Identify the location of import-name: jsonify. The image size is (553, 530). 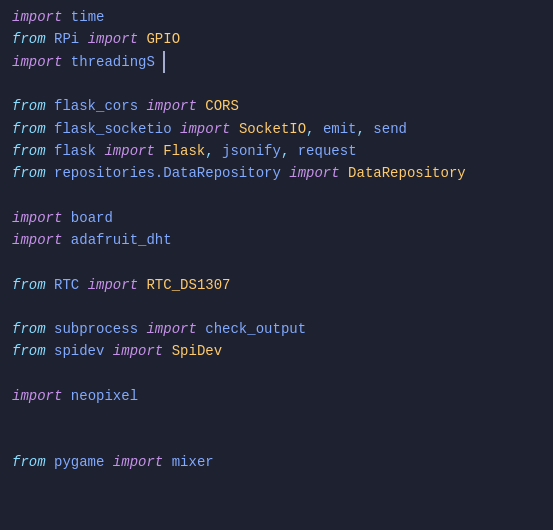
(252, 151).